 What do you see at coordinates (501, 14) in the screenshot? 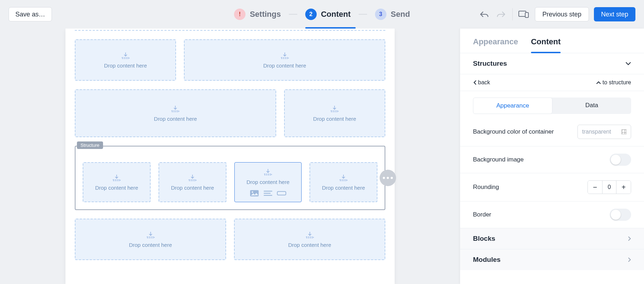
I see `redo-icon` at bounding box center [501, 14].